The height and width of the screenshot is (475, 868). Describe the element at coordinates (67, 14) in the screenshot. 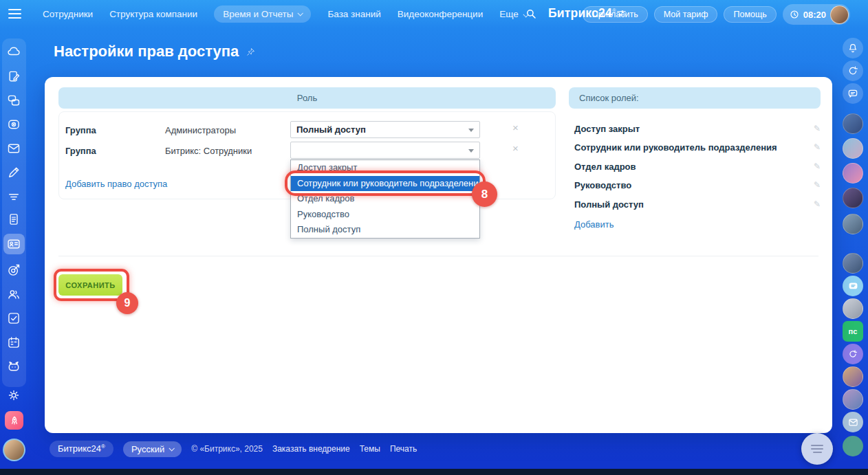

I see `nav-item-employees: Сотрудники` at that location.